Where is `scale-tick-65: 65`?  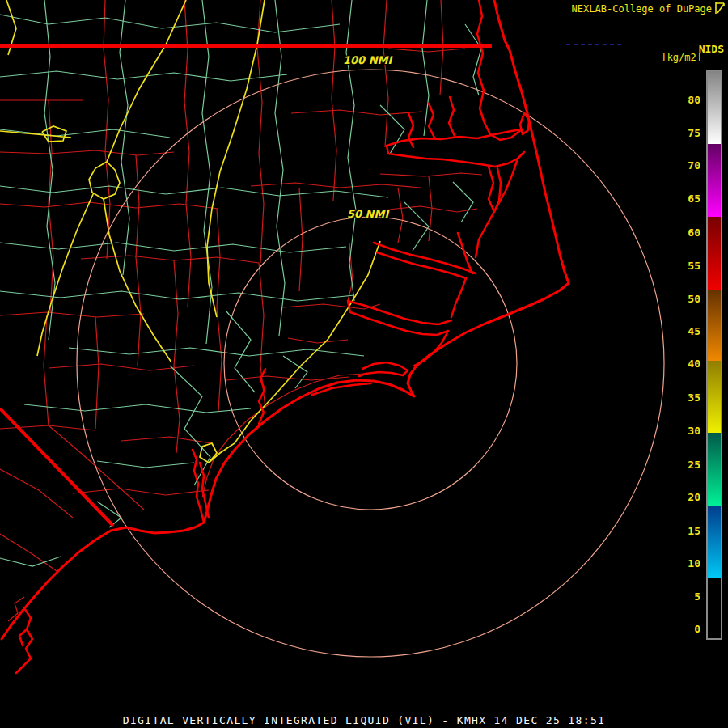 scale-tick-65: 65 is located at coordinates (684, 199).